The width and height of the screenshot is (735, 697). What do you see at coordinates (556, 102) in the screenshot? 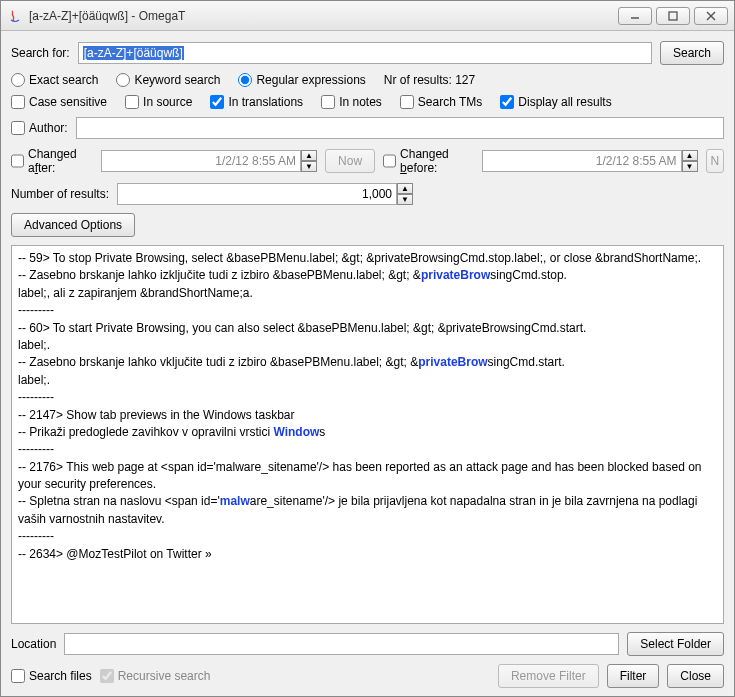
I see `display-all-checkbox: Display all results` at bounding box center [556, 102].